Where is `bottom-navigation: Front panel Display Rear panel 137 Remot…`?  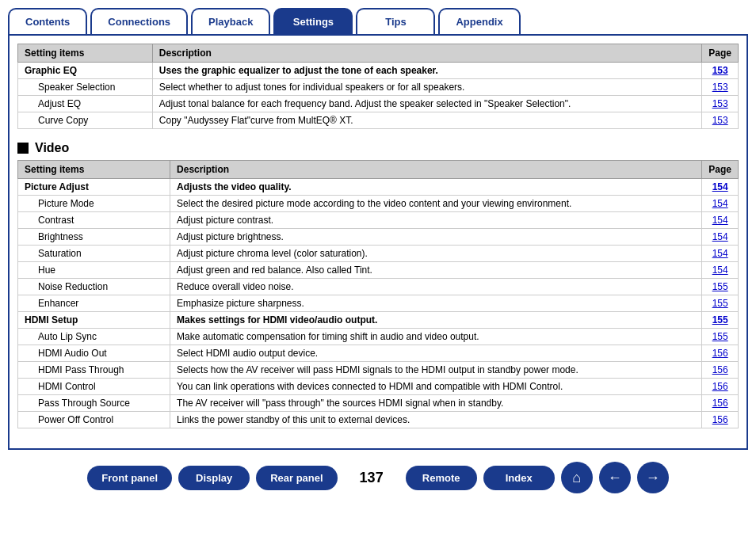
bottom-navigation: Front panel Display Rear panel 137 Remot… is located at coordinates (378, 475).